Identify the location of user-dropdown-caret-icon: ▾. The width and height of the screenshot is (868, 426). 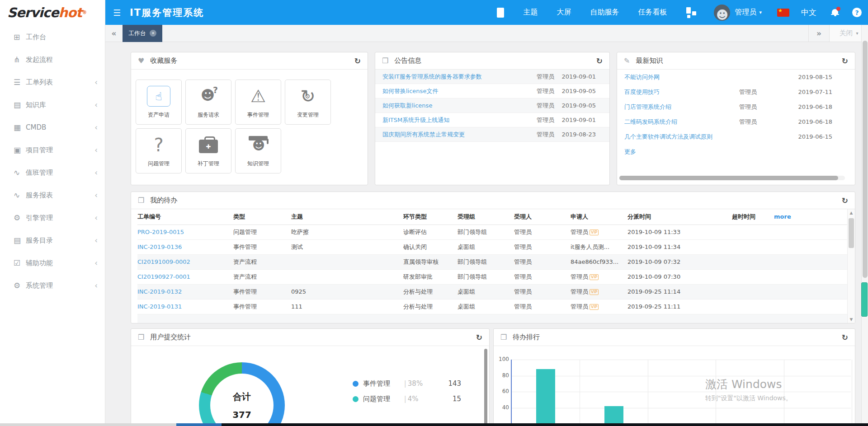
(760, 13).